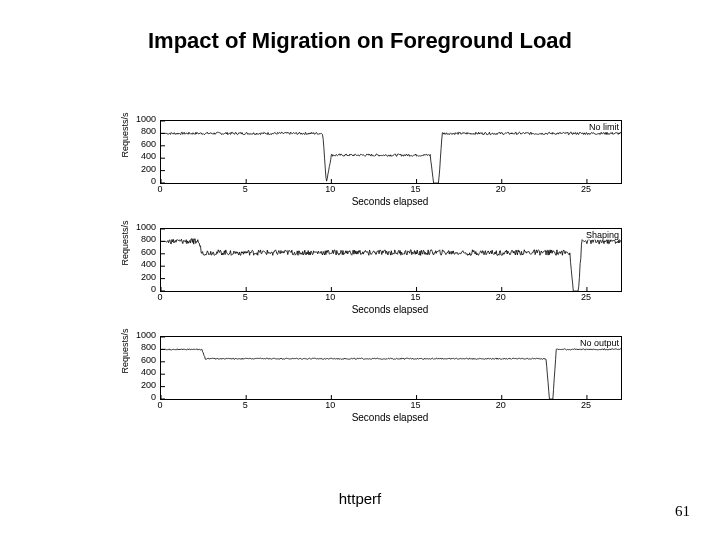 The width and height of the screenshot is (720, 540). Describe the element at coordinates (360, 498) in the screenshot. I see `caption: httperf` at that location.